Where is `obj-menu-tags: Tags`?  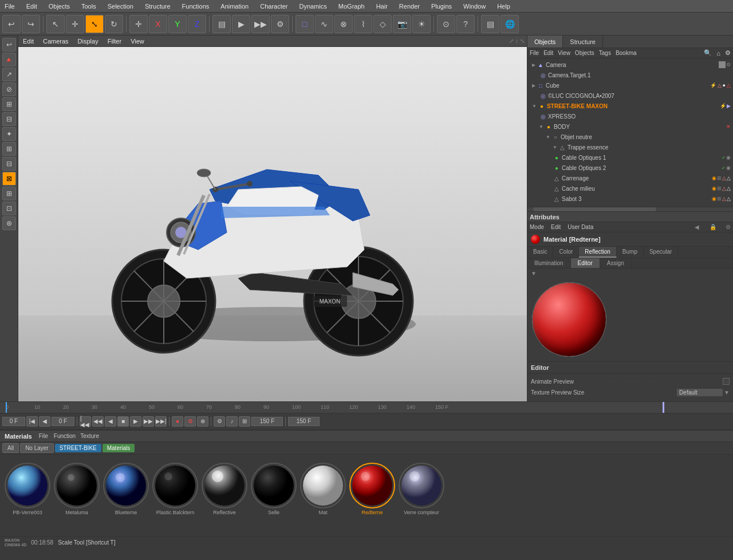
obj-menu-tags: Tags is located at coordinates (605, 53).